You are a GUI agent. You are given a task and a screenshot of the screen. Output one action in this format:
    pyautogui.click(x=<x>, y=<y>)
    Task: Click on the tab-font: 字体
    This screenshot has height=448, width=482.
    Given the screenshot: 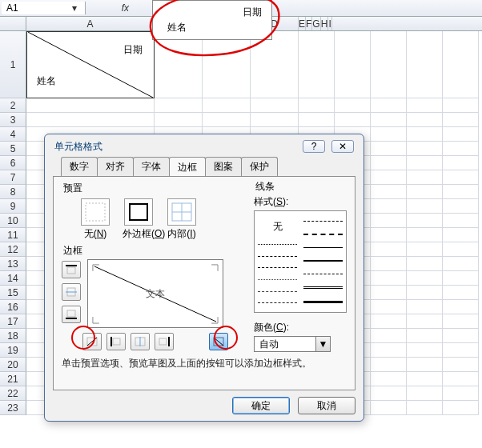 What is the action you would take?
    pyautogui.click(x=151, y=166)
    